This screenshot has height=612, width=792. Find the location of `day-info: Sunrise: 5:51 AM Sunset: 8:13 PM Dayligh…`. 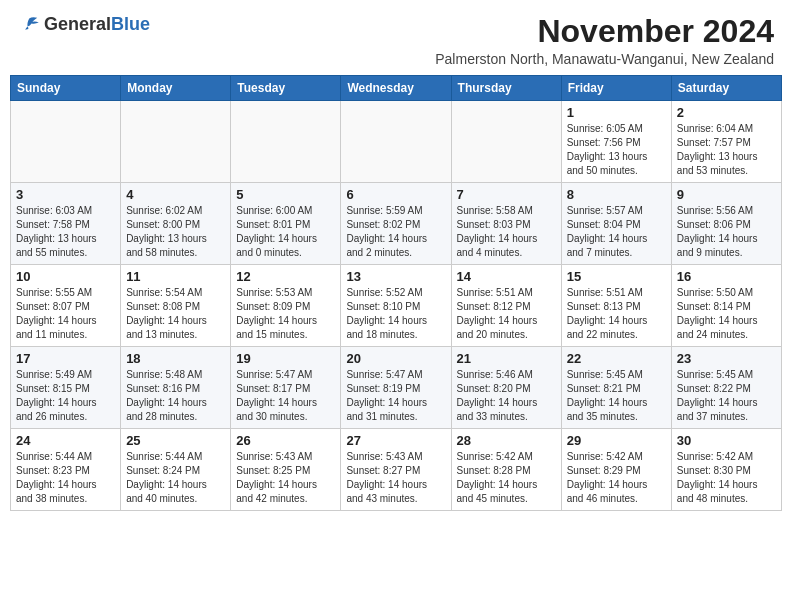

day-info: Sunrise: 5:51 AM Sunset: 8:13 PM Dayligh… is located at coordinates (616, 314).